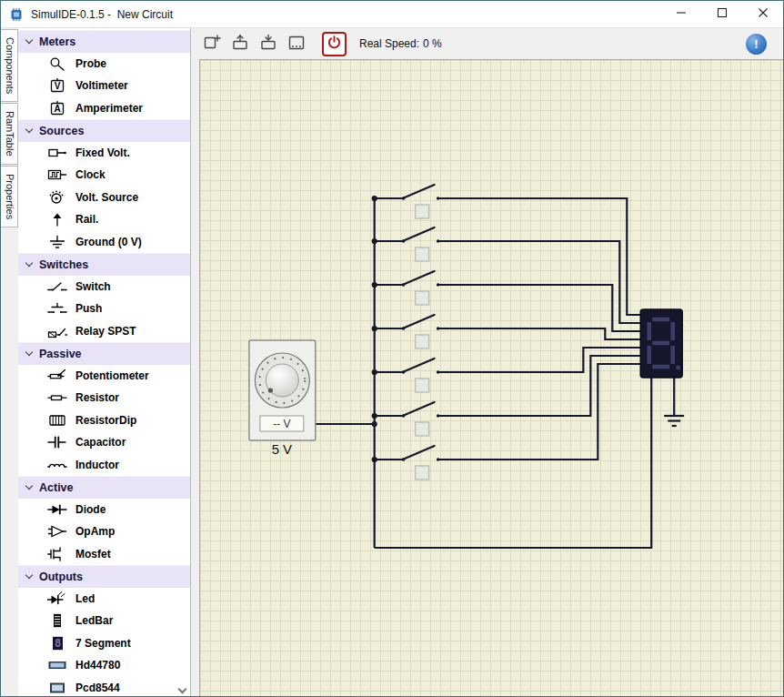 The image size is (784, 697). What do you see at coordinates (104, 510) in the screenshot?
I see `component-item-diode: Diode` at bounding box center [104, 510].